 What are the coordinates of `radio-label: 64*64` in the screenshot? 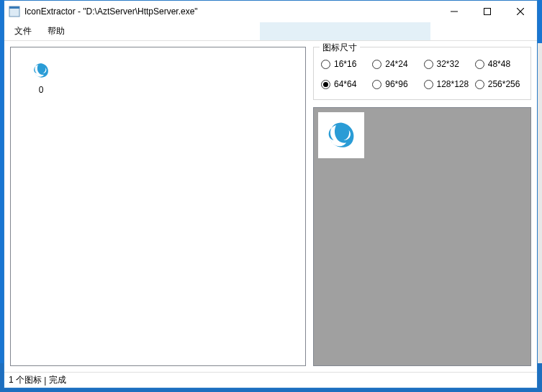 It's located at (345, 84).